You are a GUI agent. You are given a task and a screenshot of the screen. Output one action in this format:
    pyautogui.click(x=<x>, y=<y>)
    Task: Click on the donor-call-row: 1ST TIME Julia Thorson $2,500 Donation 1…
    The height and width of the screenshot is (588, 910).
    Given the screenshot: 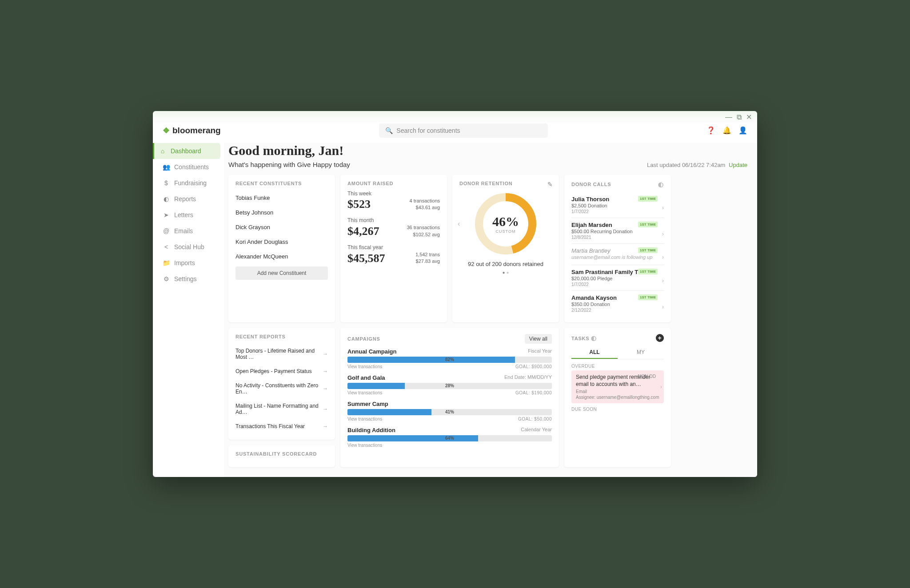 What is the action you would take?
    pyautogui.click(x=618, y=205)
    